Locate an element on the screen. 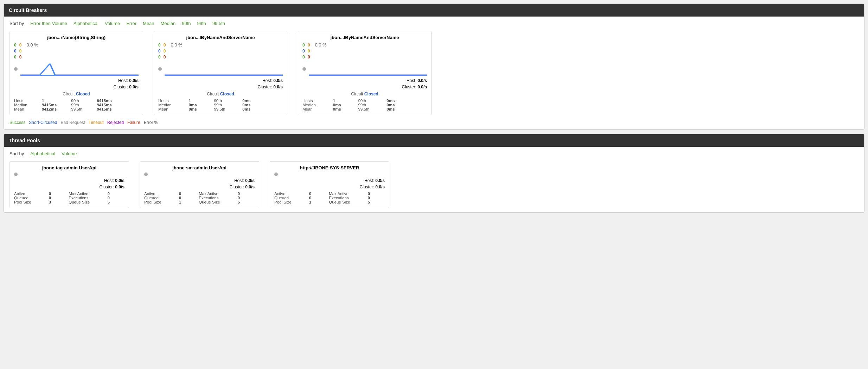  sort-90th: 90th is located at coordinates (186, 23).